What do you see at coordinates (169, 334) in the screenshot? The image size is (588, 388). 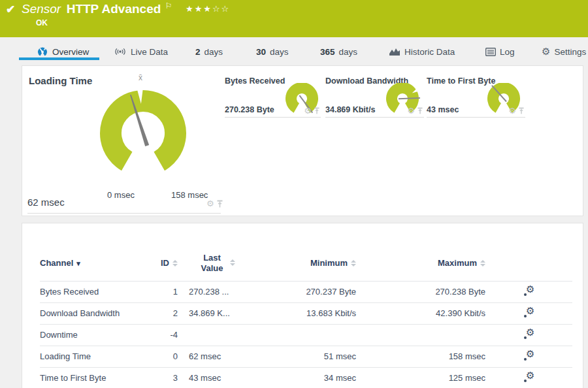 I see `channel-id-cell: -4` at bounding box center [169, 334].